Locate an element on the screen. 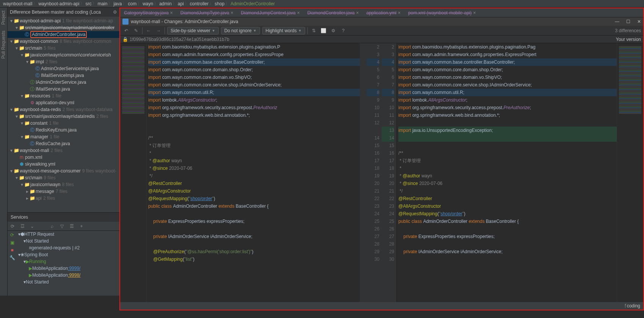 The width and height of the screenshot is (644, 318). tree-row: ▸📁api2 files is located at coordinates (64, 198).